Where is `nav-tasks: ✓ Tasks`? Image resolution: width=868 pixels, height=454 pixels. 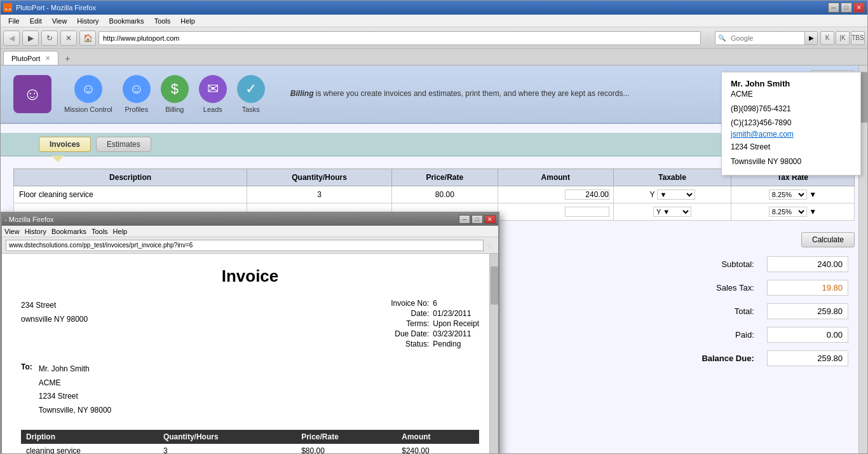
nav-tasks: ✓ Tasks is located at coordinates (251, 94).